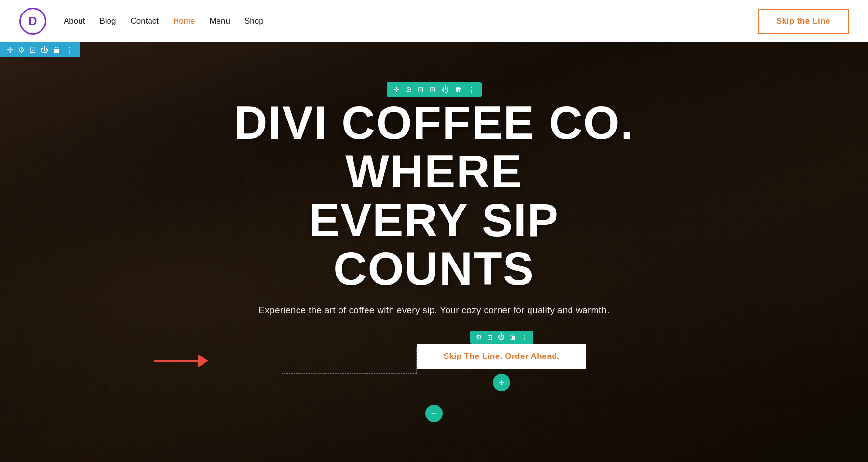 This screenshot has width=868, height=462. What do you see at coordinates (21, 50) in the screenshot?
I see `toolbar-settings-icon: ⚙` at bounding box center [21, 50].